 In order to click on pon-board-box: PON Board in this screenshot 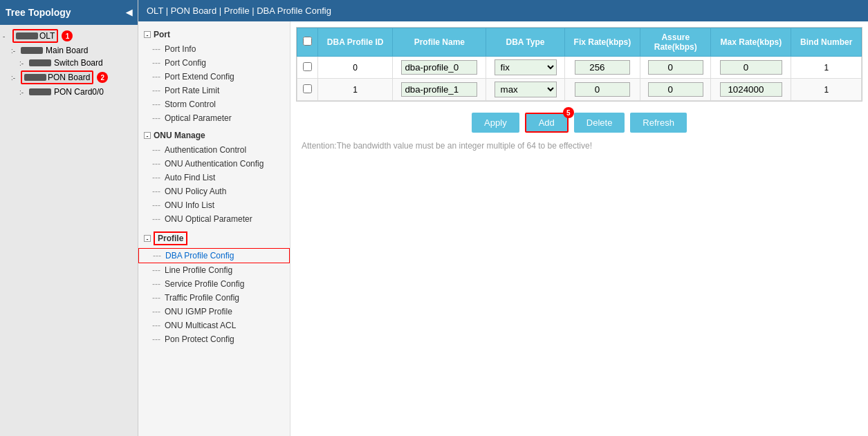, I will do `click(57, 77)`.